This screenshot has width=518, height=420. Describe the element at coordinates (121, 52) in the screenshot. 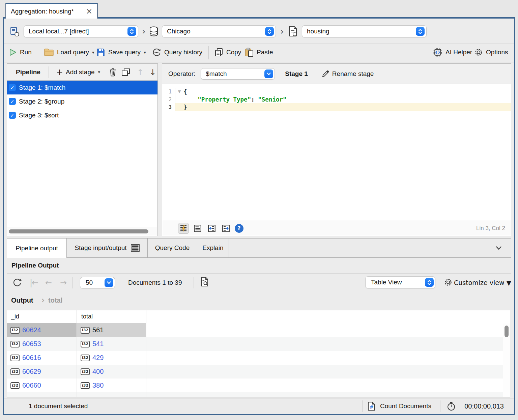

I see `save-query-button: Save query ▾` at that location.